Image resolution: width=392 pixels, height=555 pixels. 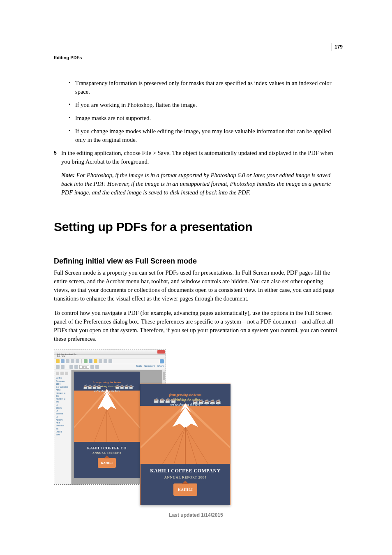 What do you see at coordinates (196, 286) in the screenshot?
I see `paragraph: Full Screen mode is a property you can s…` at bounding box center [196, 286].